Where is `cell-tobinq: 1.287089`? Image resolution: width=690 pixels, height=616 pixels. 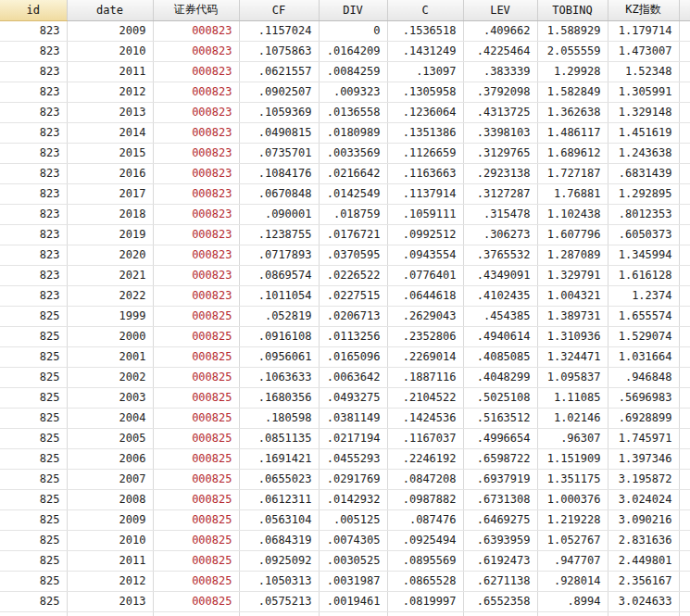 cell-tobinq: 1.287089 is located at coordinates (572, 255).